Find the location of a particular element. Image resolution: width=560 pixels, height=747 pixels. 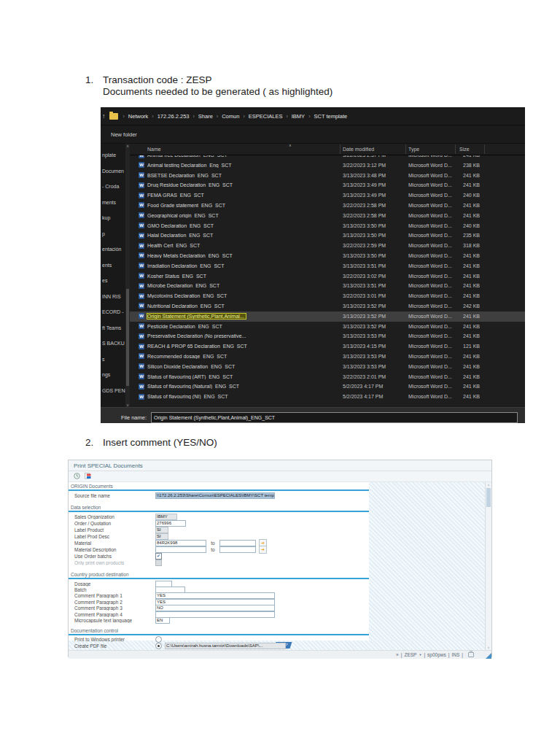

sidebar-item: nplate is located at coordinates (113, 155).